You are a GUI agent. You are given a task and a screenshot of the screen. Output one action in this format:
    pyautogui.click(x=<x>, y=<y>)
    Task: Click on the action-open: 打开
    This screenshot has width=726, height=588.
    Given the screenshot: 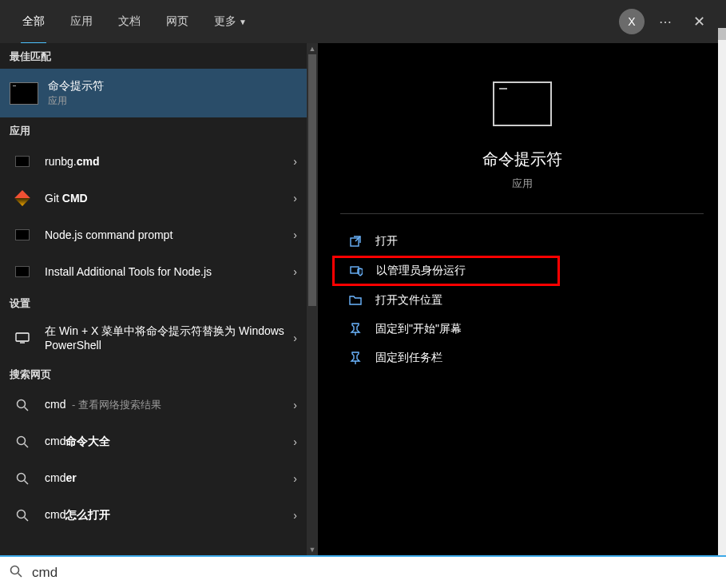 What is the action you would take?
    pyautogui.click(x=522, y=241)
    